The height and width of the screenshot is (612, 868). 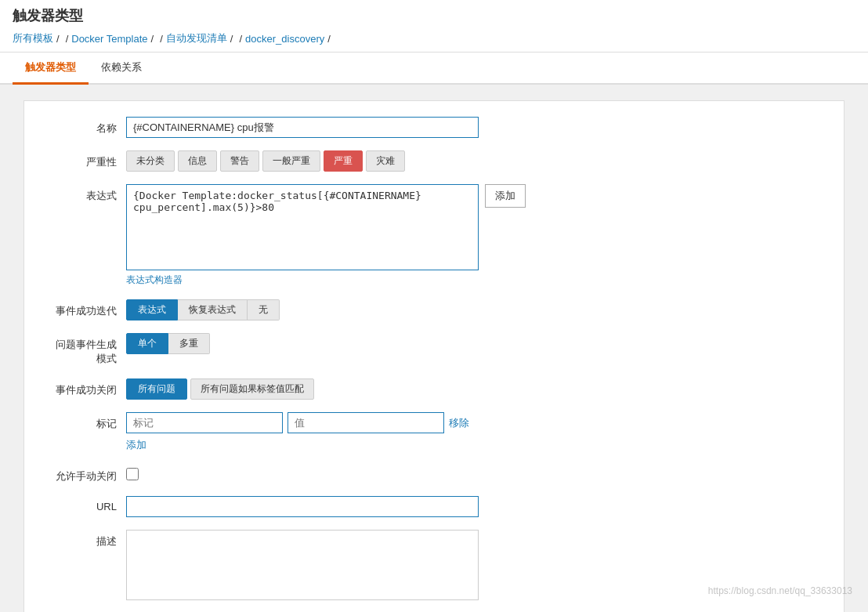 What do you see at coordinates (154, 281) in the screenshot?
I see `expr-builder-link: 表达式构造器` at bounding box center [154, 281].